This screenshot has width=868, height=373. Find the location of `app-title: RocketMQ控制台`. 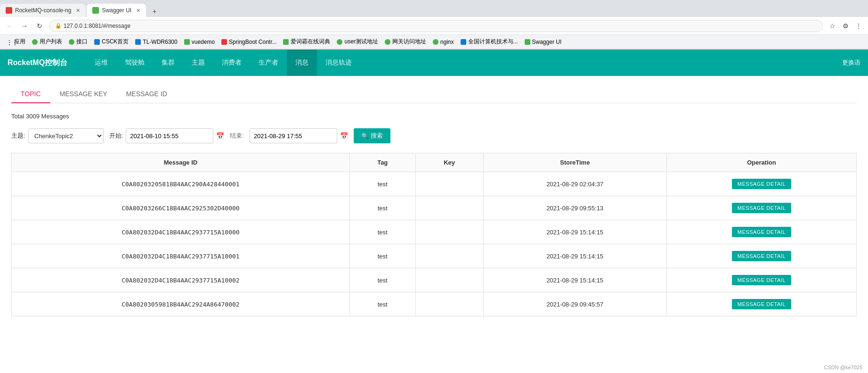

app-title: RocketMQ控制台 is located at coordinates (38, 63).